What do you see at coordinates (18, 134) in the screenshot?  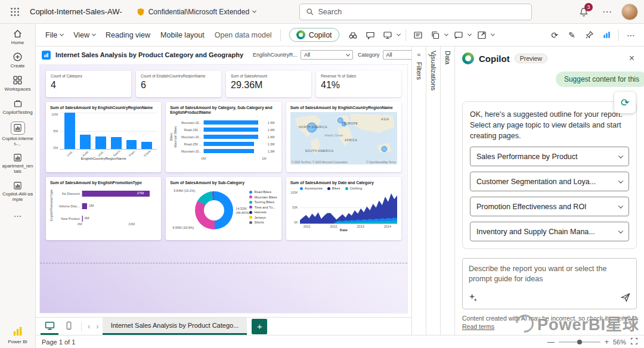 I see `sidebar-item-copilot-internet: Copilot-Internet-...` at bounding box center [18, 134].